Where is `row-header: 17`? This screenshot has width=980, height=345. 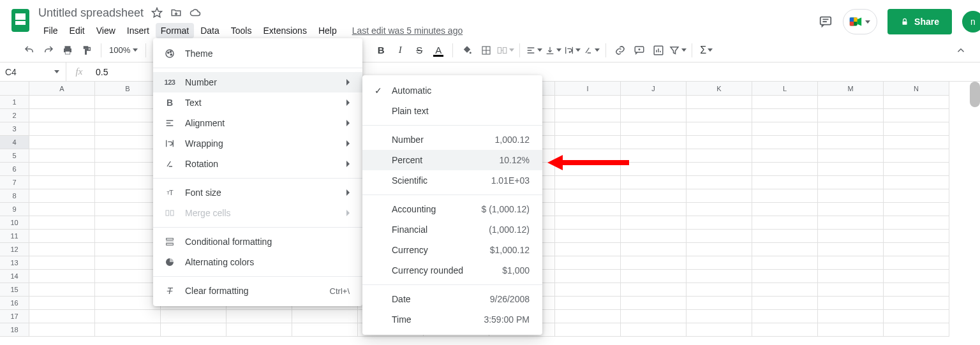
row-header: 17 is located at coordinates (15, 316).